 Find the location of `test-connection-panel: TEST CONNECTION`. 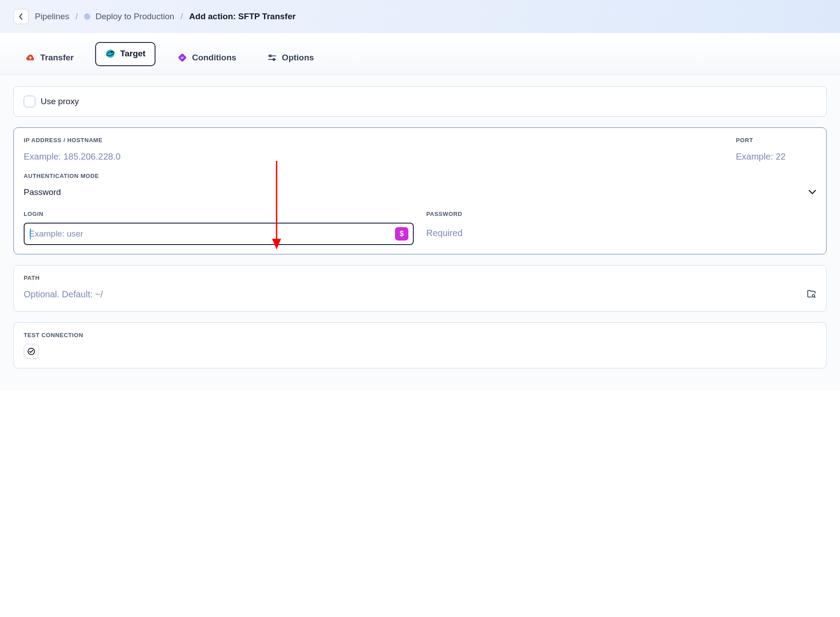

test-connection-panel: TEST CONNECTION is located at coordinates (420, 345).